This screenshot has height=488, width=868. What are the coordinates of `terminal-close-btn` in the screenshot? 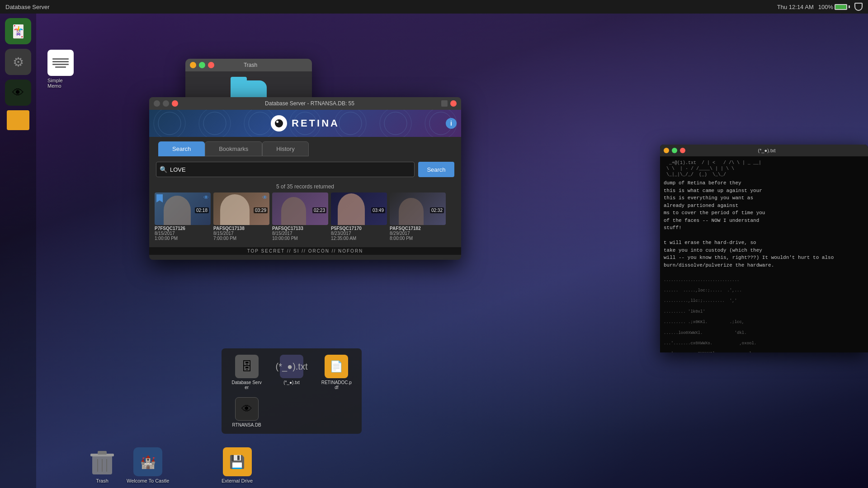 It's located at (683, 150).